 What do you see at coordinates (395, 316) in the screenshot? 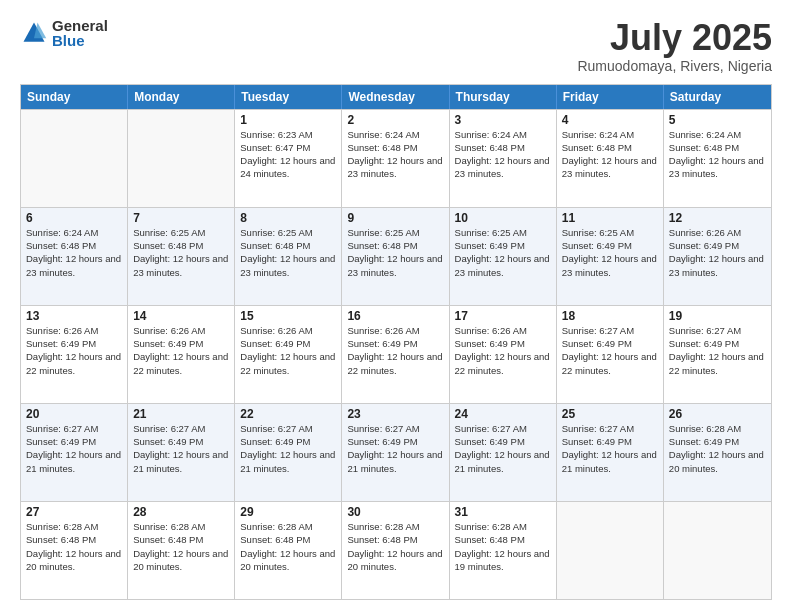
I see `day-number: 16` at bounding box center [395, 316].